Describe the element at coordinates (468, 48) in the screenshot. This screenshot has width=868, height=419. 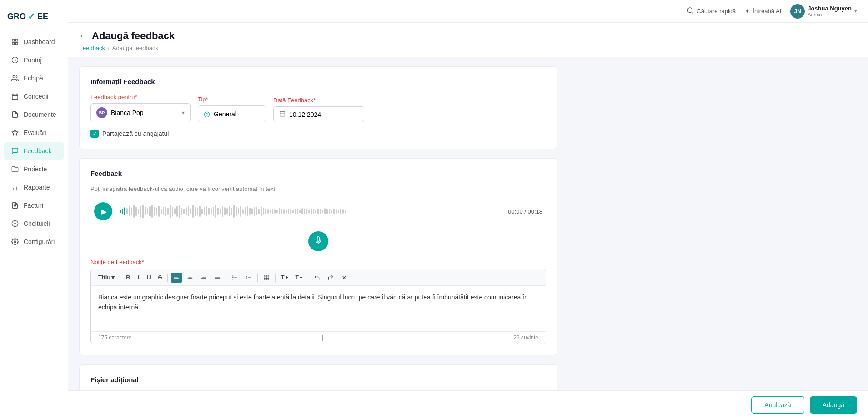
I see `breadcrumb: Feedback / Adaugă feedback` at that location.